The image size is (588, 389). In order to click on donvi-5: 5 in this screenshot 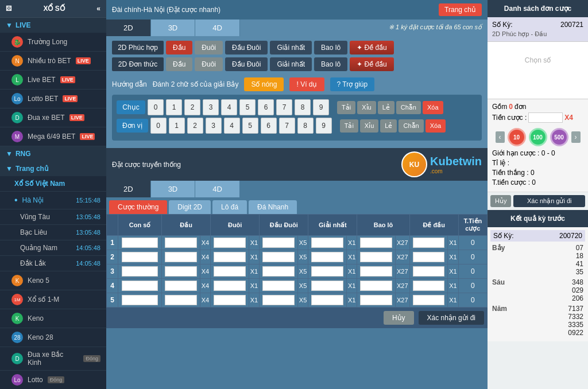, I will do `click(250, 126)`.